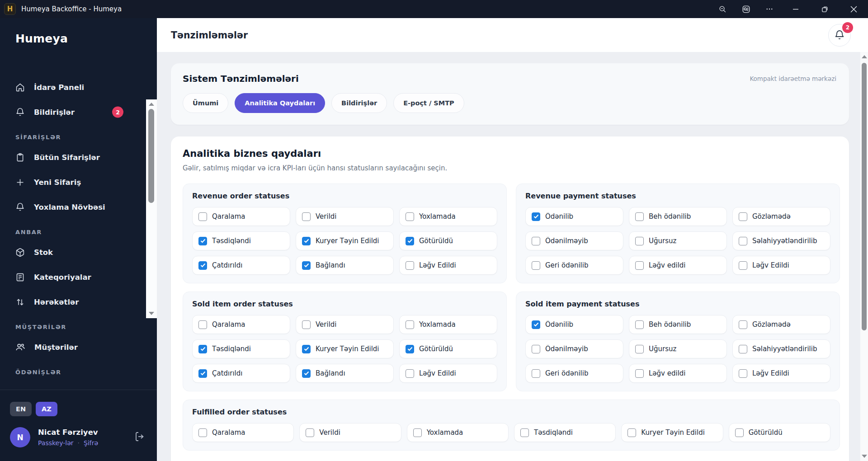 The height and width of the screenshot is (461, 868). What do you see at coordinates (21, 409) in the screenshot?
I see `language-button-en: EN` at bounding box center [21, 409].